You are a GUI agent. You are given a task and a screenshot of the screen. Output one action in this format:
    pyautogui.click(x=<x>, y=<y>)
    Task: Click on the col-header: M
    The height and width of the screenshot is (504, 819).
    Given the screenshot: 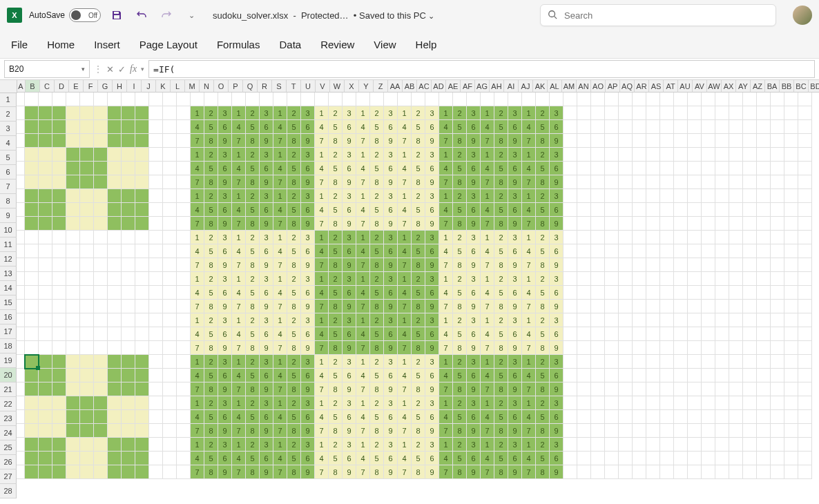 What is the action you would take?
    pyautogui.click(x=192, y=86)
    